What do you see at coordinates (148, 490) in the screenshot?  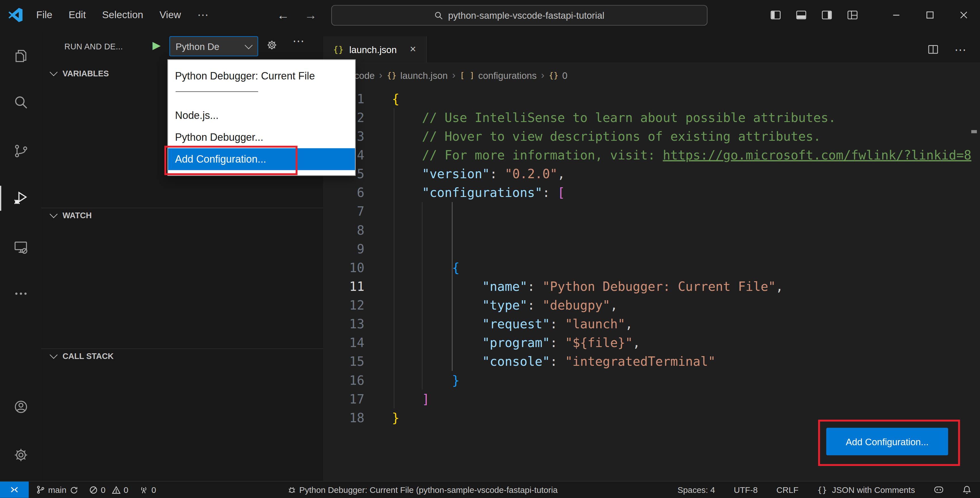 I see `ports-item: 0` at bounding box center [148, 490].